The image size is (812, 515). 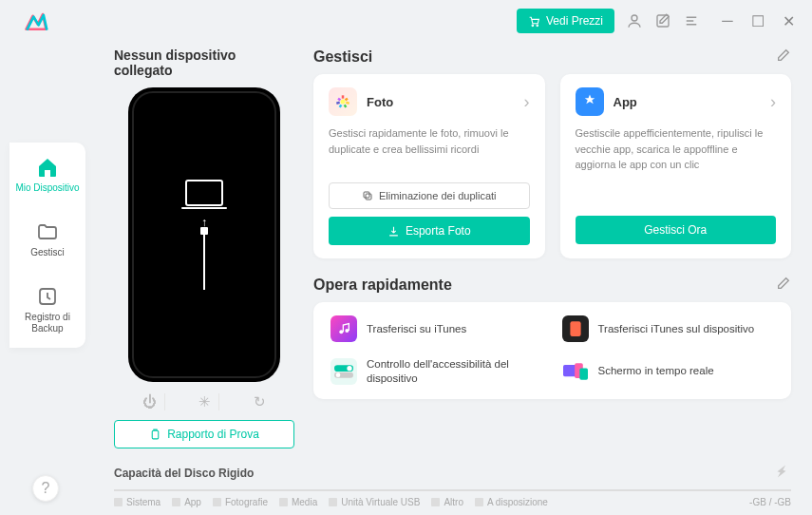 I want to click on quick-accessibility-check: Controllo dell'accessibilità del disposi…, so click(x=437, y=372).